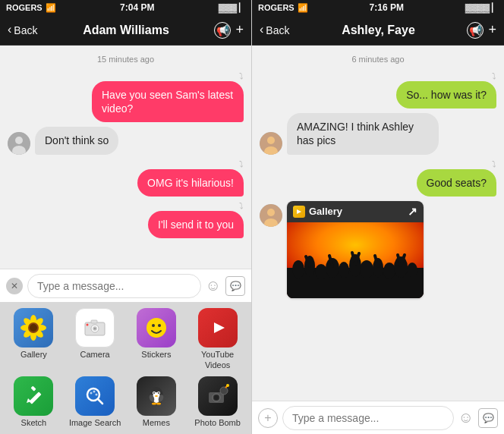 The image size is (504, 434). I want to click on wifi-icon-left: 📶, so click(51, 8).